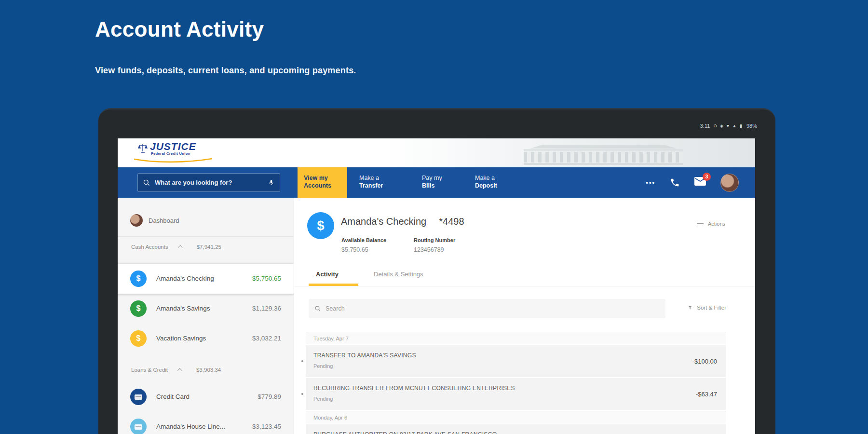  Describe the element at coordinates (269, 397) in the screenshot. I see `account-balance: $779.89` at that location.